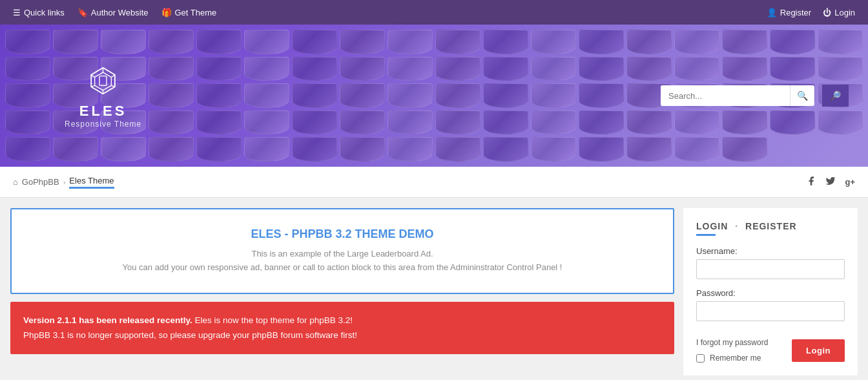  Describe the element at coordinates (342, 255) in the screenshot. I see `ad-line1: This is an example of the Large Leaderbo…` at that location.